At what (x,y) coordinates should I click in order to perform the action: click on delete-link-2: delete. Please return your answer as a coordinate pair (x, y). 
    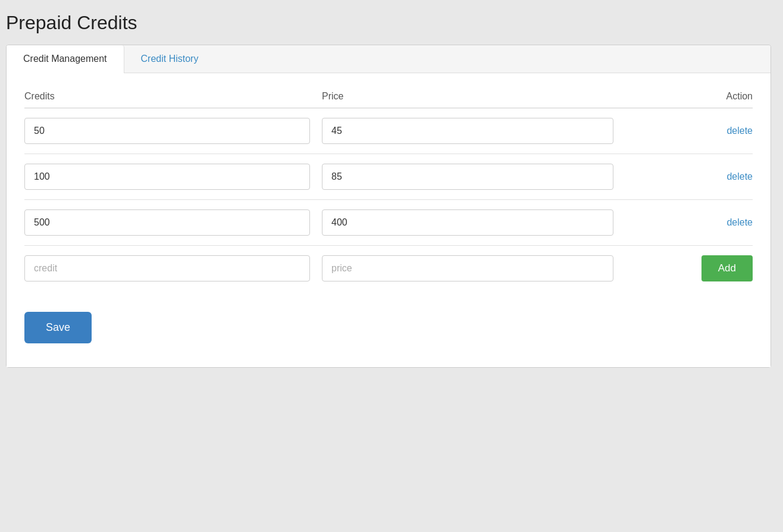
    Looking at the image, I should click on (740, 176).